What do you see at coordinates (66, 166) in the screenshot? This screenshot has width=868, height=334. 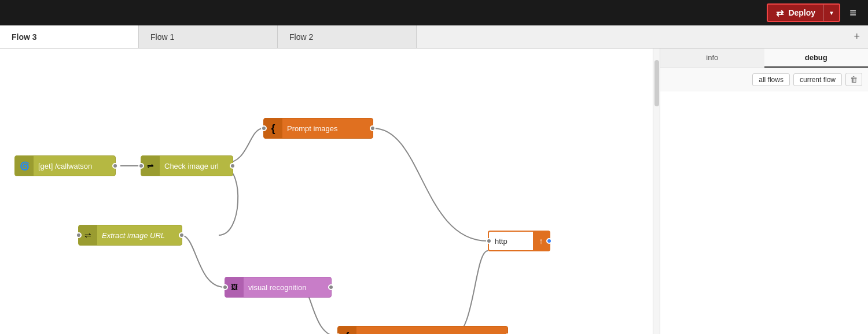 I see `callwatson-label: [get] /callwatson` at bounding box center [66, 166].